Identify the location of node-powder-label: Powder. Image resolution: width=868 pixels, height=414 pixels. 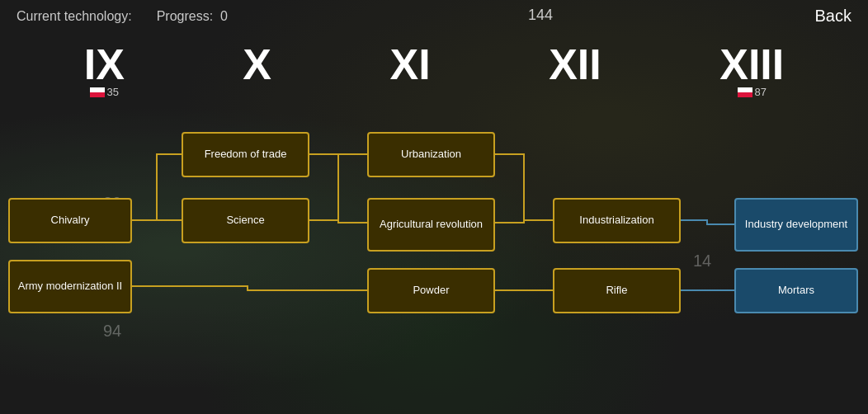
(431, 290).